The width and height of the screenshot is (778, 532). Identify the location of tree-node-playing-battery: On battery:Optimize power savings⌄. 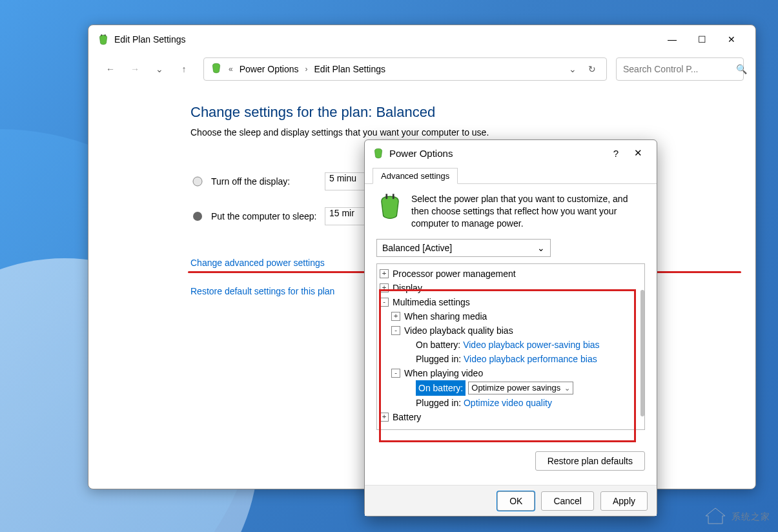
(511, 388).